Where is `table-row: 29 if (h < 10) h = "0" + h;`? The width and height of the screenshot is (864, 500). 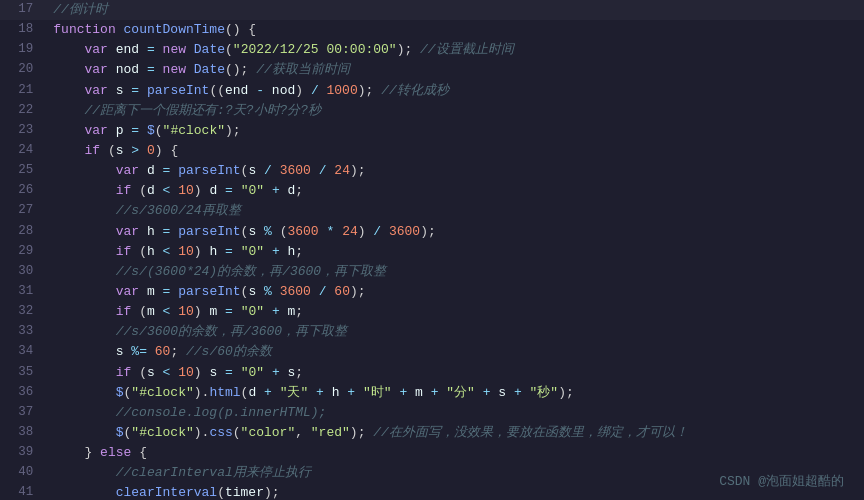
table-row: 29 if (h < 10) h = "0" + h; is located at coordinates (432, 252).